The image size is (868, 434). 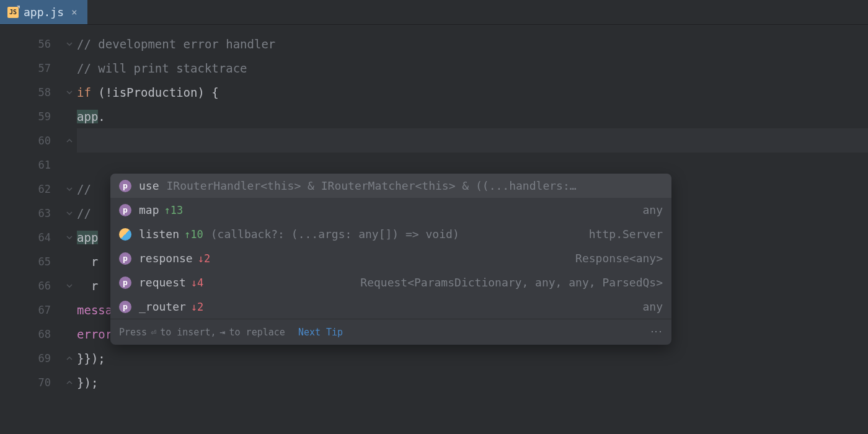 What do you see at coordinates (166, 258) in the screenshot?
I see `completion-name: response` at bounding box center [166, 258].